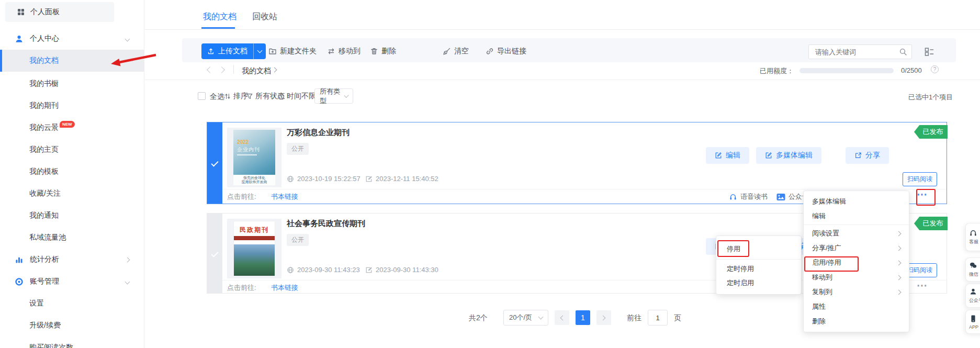 Image resolution: width=980 pixels, height=348 pixels. What do you see at coordinates (265, 17) in the screenshot?
I see `tab-recycle-bin: 回收站` at bounding box center [265, 17].